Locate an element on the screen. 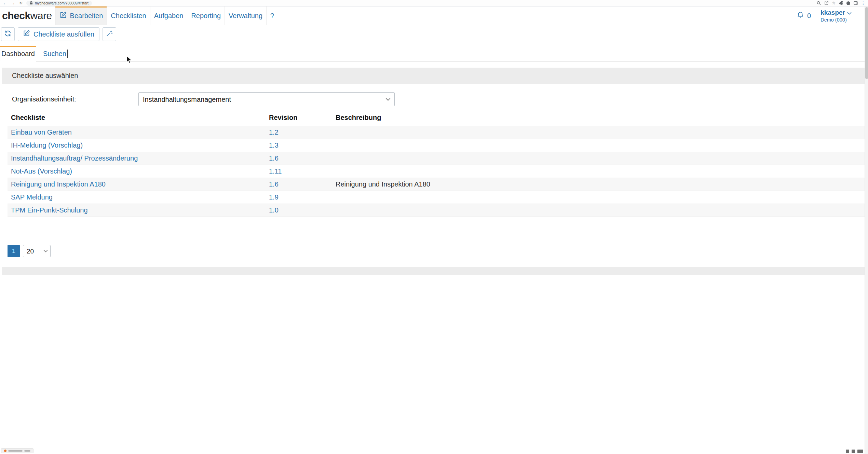  logo-light: ware is located at coordinates (41, 16).